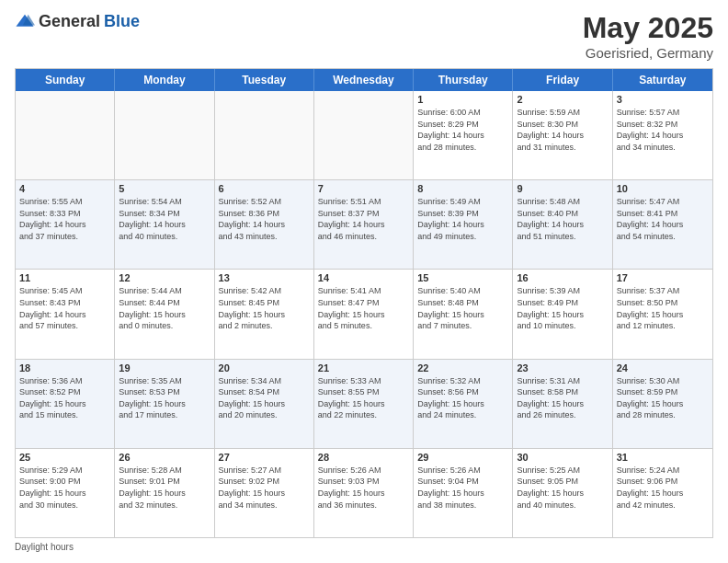  What do you see at coordinates (165, 224) in the screenshot?
I see `calendar-cell: 5Sunrise: 5:54 AM Sunset: 8:34 PM Daylig…` at bounding box center [165, 224].